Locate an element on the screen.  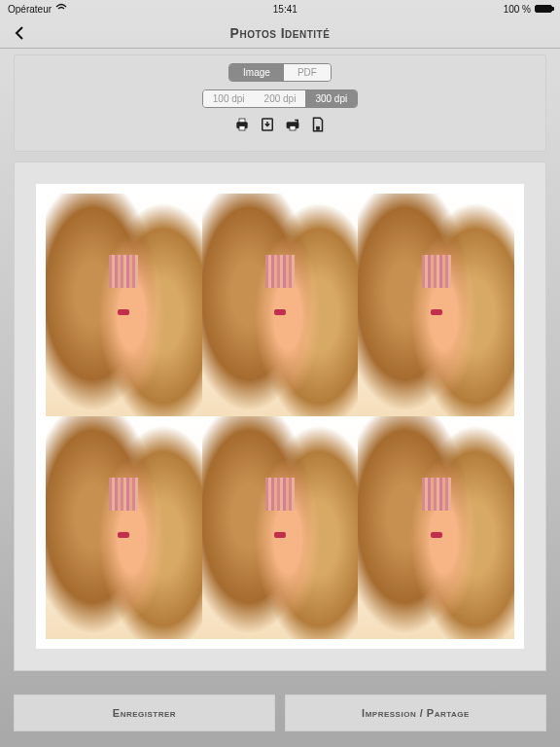
save-file-icon is located at coordinates (318, 126).